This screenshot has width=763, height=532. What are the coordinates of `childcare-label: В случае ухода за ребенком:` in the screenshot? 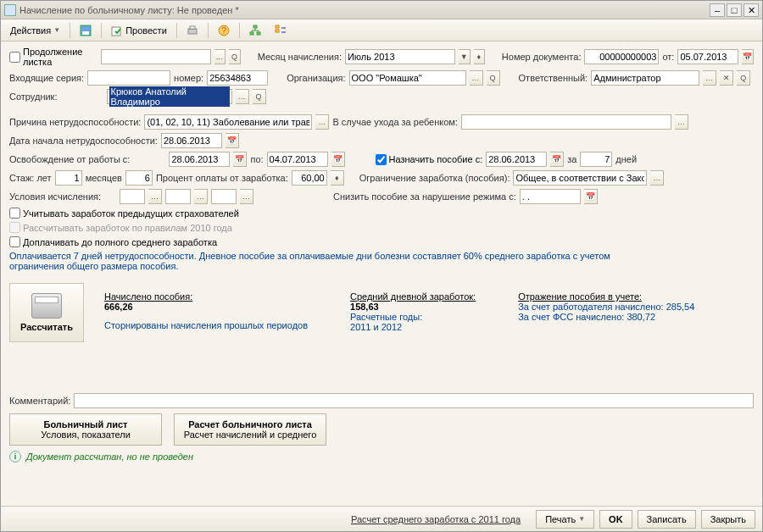 It's located at (395, 122).